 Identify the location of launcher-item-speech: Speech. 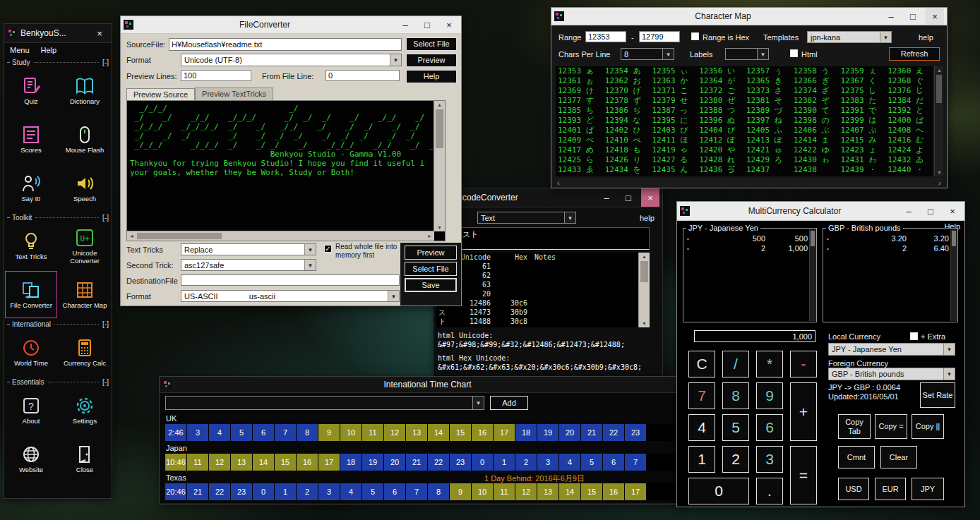
(85, 188).